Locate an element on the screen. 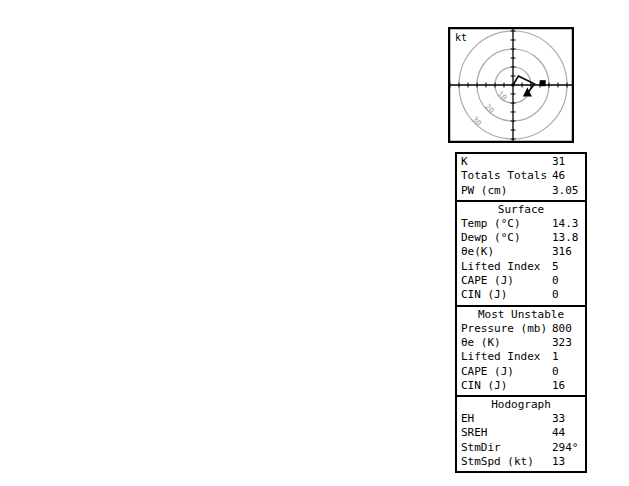  stats-row: K31 is located at coordinates (521, 162).